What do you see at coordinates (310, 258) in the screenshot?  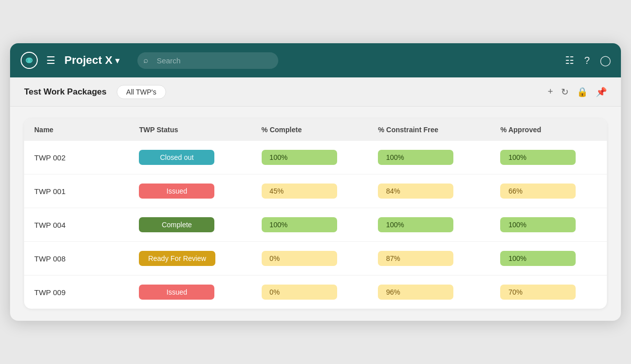 I see `cell-complete-3: 0%` at bounding box center [310, 258].